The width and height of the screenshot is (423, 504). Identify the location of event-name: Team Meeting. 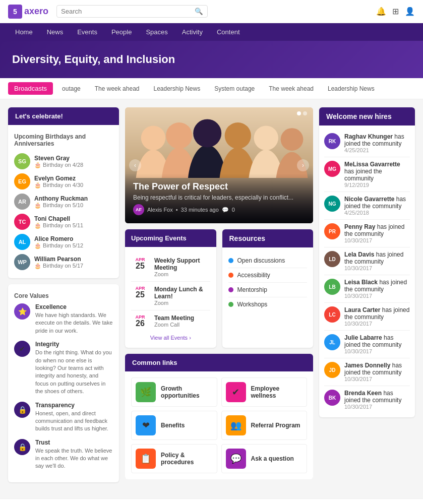
(174, 318).